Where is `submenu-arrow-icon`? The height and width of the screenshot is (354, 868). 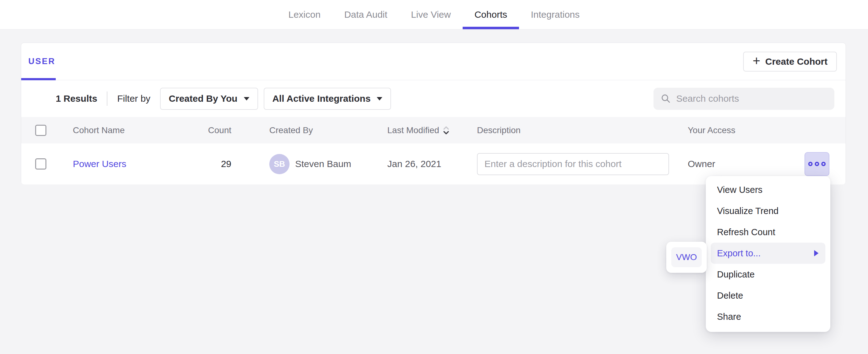
submenu-arrow-icon is located at coordinates (816, 253).